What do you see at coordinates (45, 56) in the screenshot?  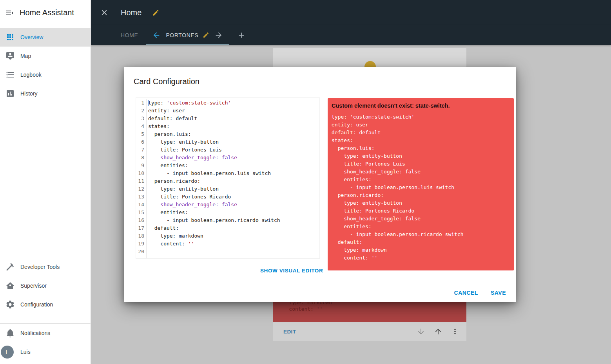 I see `sidebar-item-map: Map` at bounding box center [45, 56].